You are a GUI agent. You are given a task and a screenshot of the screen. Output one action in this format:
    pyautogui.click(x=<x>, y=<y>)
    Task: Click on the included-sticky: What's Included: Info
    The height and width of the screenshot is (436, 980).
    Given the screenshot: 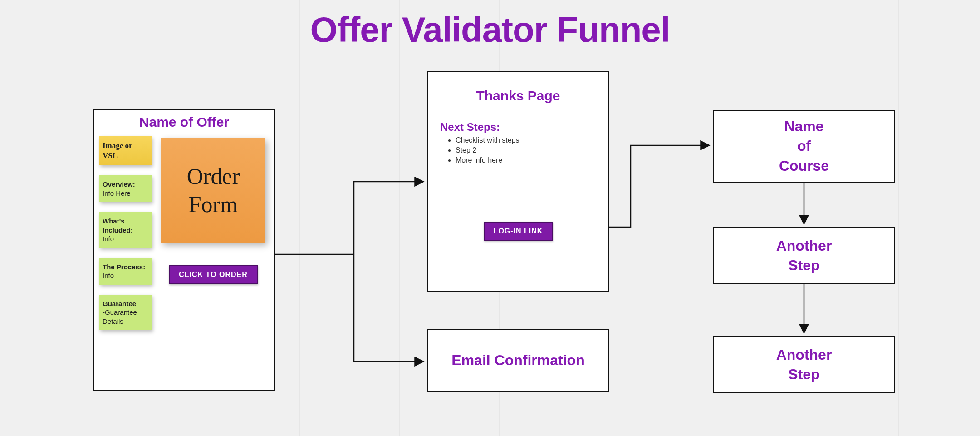 What is the action you would take?
    pyautogui.click(x=125, y=230)
    